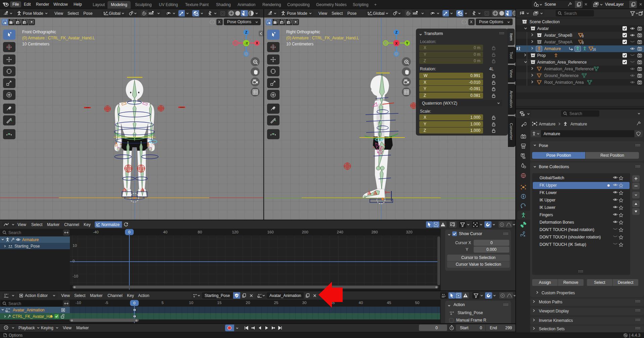 The width and height of the screenshot is (644, 338). I want to click on svg-text: Y, so click(407, 43).